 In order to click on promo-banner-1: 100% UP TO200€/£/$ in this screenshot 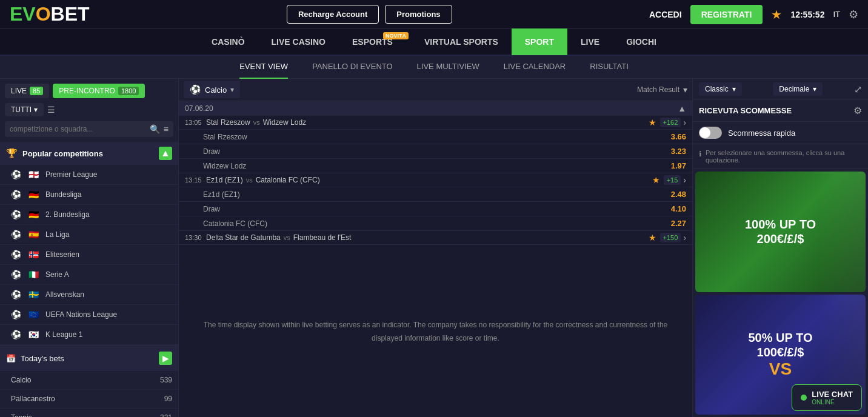, I will do `click(781, 232)`.